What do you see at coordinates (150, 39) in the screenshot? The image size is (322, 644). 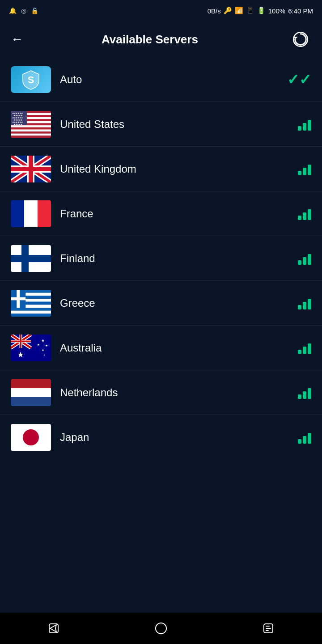 I see `page-title: Available Servers` at bounding box center [150, 39].